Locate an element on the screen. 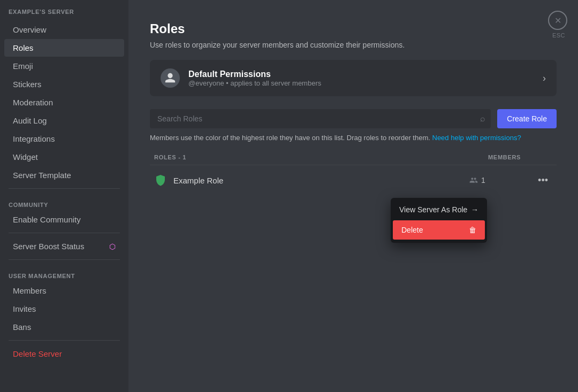 The image size is (578, 392). sidebar-item-widget: Widget is located at coordinates (64, 157).